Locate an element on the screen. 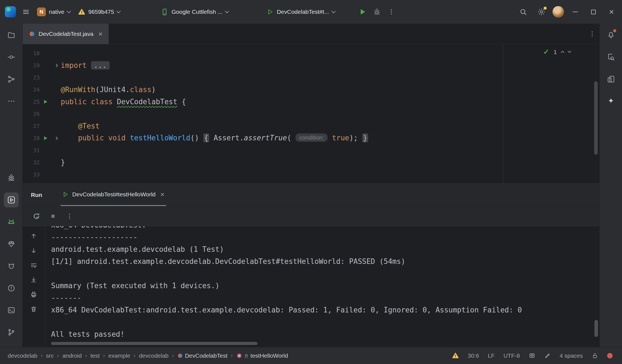 This screenshot has height=364, width=622. tab-close-icon: × is located at coordinates (100, 34).